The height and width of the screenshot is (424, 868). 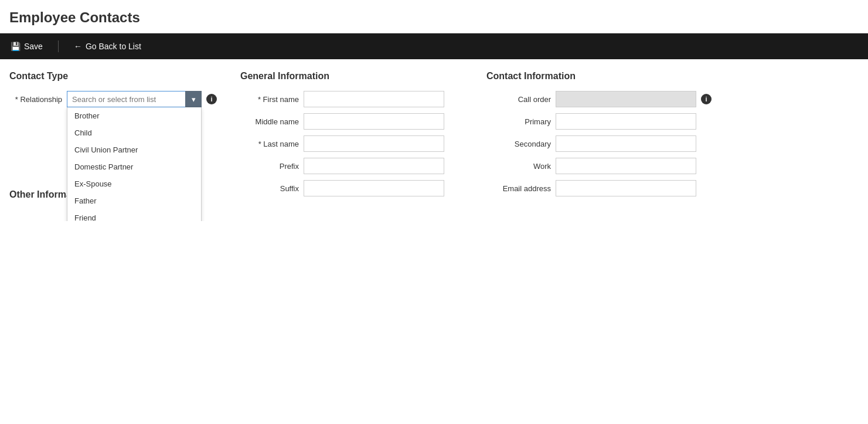 I want to click on call-order-label: Call order, so click(x=519, y=100).